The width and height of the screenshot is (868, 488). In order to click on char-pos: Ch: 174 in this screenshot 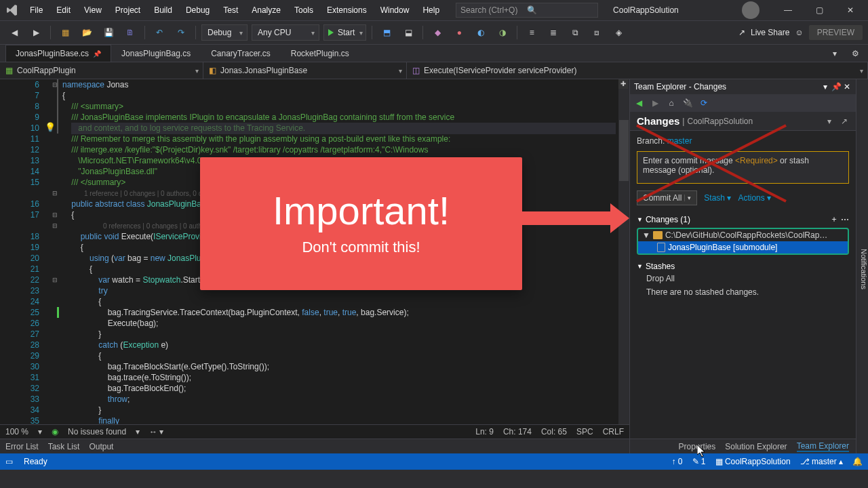, I will do `click(517, 432)`.